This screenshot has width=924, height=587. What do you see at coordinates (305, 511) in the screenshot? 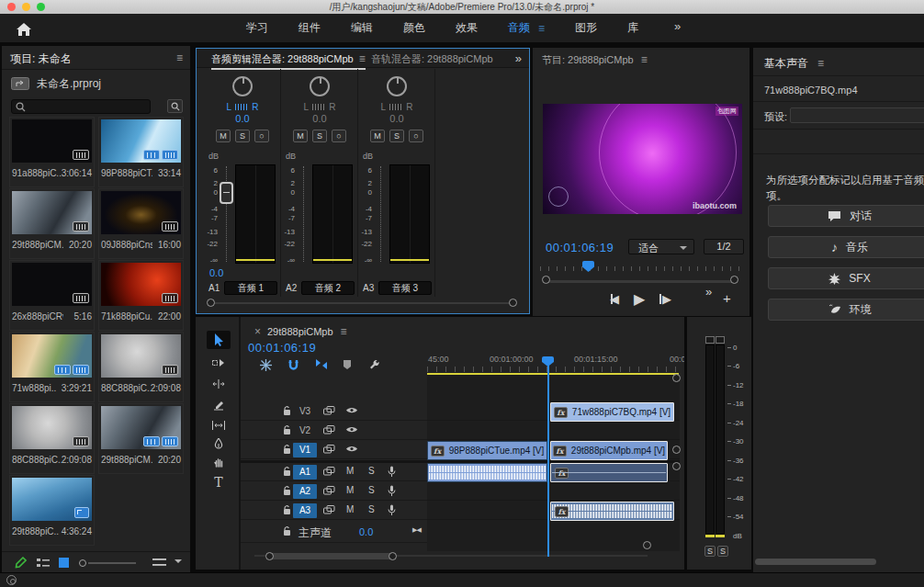
I see `track-target-a3: A3` at bounding box center [305, 511].